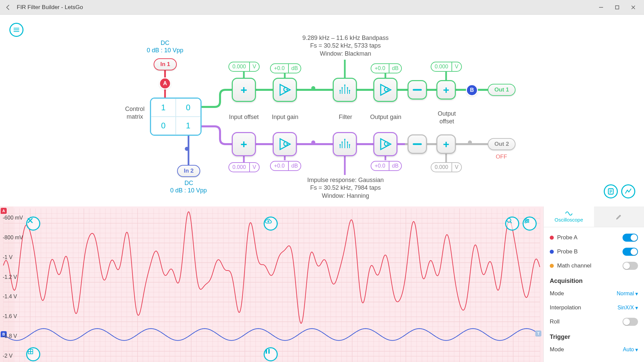 This screenshot has height=362, width=644. Describe the element at coordinates (627, 294) in the screenshot. I see `acq-mode-select: Normal ▾` at that location.